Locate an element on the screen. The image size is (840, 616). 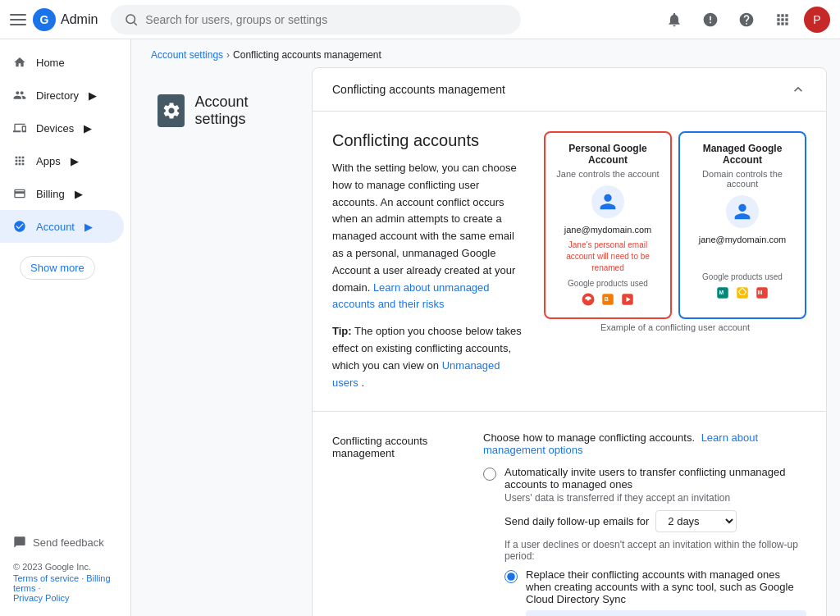
sub-radio-group: Replace their conflicting accounts with … is located at coordinates (655, 592).